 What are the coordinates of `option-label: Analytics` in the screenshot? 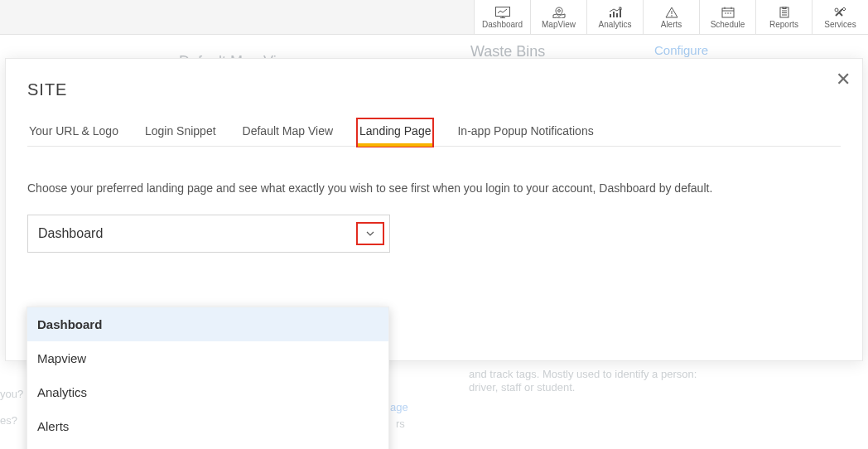 It's located at (62, 393).